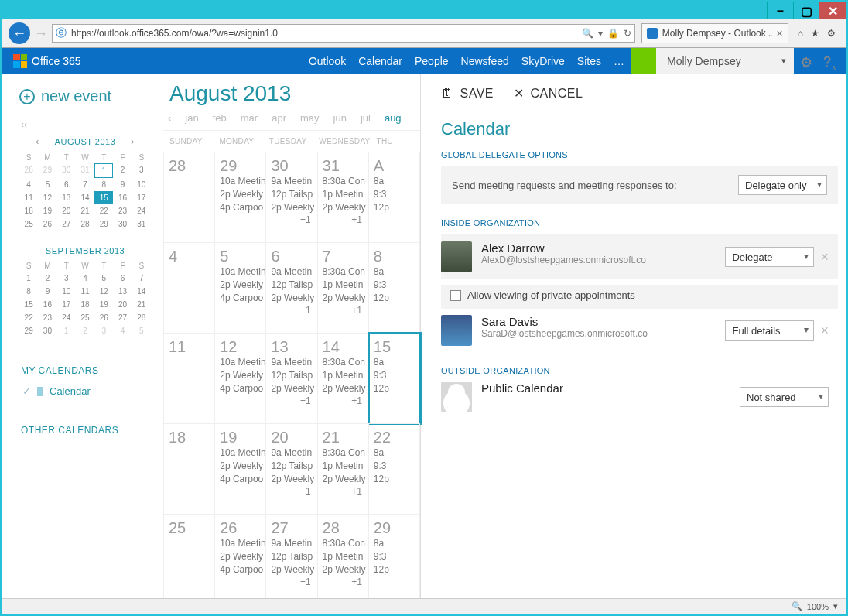  What do you see at coordinates (88, 371) in the screenshot?
I see `my-calendars-header: MY CALENDARS` at bounding box center [88, 371].